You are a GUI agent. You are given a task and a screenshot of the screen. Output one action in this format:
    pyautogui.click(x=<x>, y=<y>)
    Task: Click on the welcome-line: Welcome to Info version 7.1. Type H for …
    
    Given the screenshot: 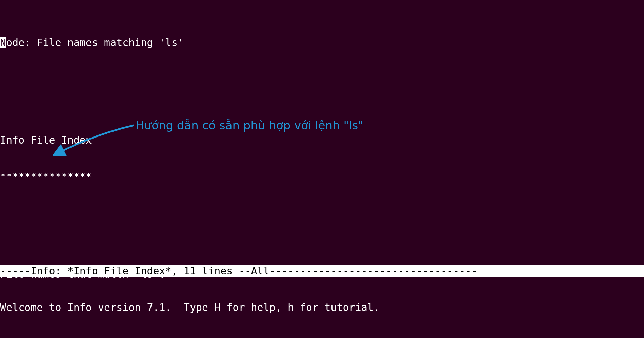 What is the action you would take?
    pyautogui.click(x=322, y=308)
    